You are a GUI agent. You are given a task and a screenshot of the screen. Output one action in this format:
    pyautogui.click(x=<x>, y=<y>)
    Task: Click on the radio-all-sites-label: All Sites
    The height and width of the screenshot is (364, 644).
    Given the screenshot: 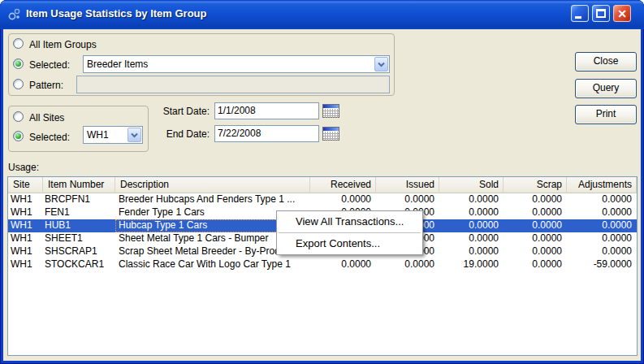 What is the action you would take?
    pyautogui.click(x=47, y=119)
    